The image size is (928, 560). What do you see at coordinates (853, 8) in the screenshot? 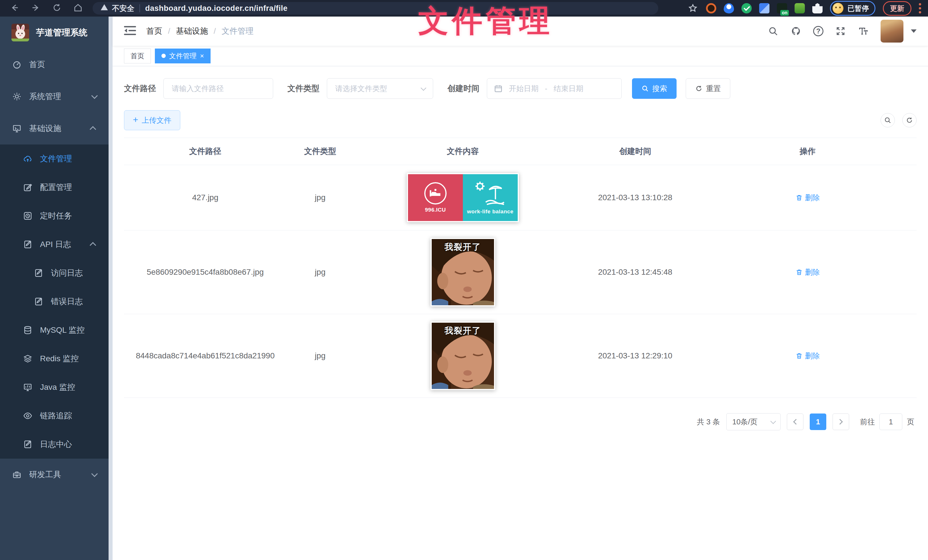
I see `browser-profile-chip: 已暂停` at bounding box center [853, 8].